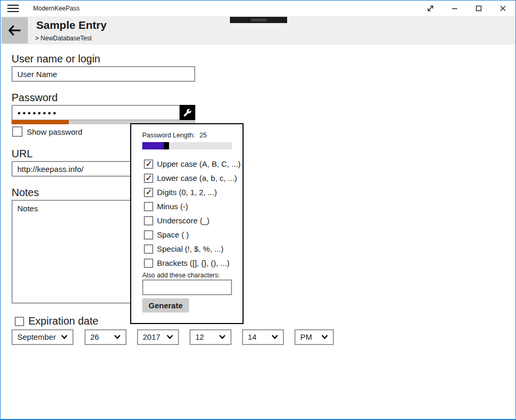  Describe the element at coordinates (203, 135) in the screenshot. I see `password-length-value: 25` at that location.